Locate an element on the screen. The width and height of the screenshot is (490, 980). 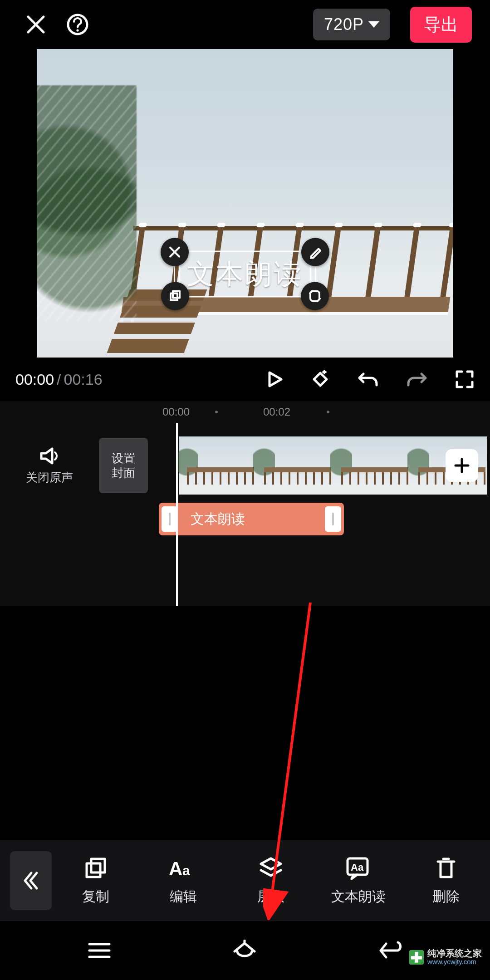
tool-layer: 层级 is located at coordinates (271, 881).